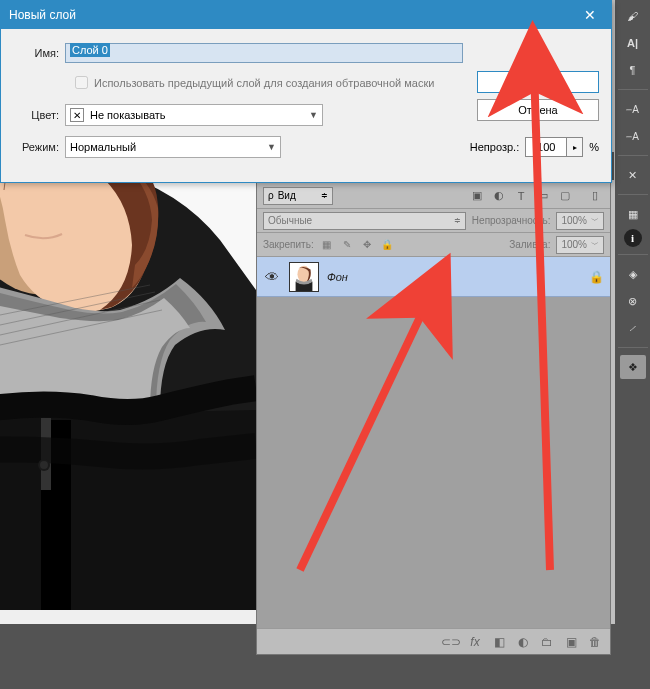 The width and height of the screenshot is (650, 689). What do you see at coordinates (632, 344) in the screenshot?
I see `right-icon-strip: 🖌 A| ¶ ⎓A ⎓A ✕ ▦ i ◈ ⊗ ⟋ ❖` at bounding box center [632, 344].